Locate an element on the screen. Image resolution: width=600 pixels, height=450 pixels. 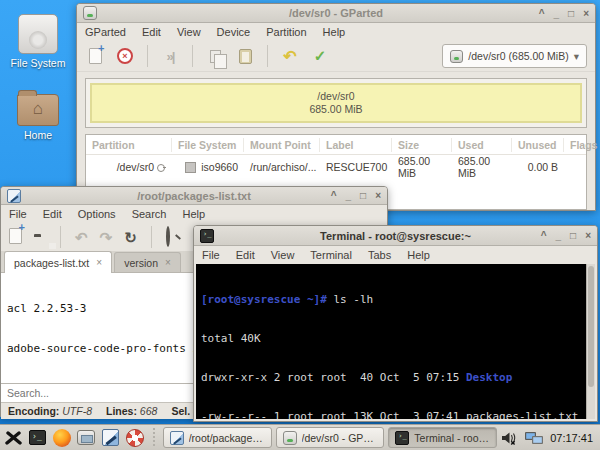
home-folder-icon is located at coordinates (38, 110).